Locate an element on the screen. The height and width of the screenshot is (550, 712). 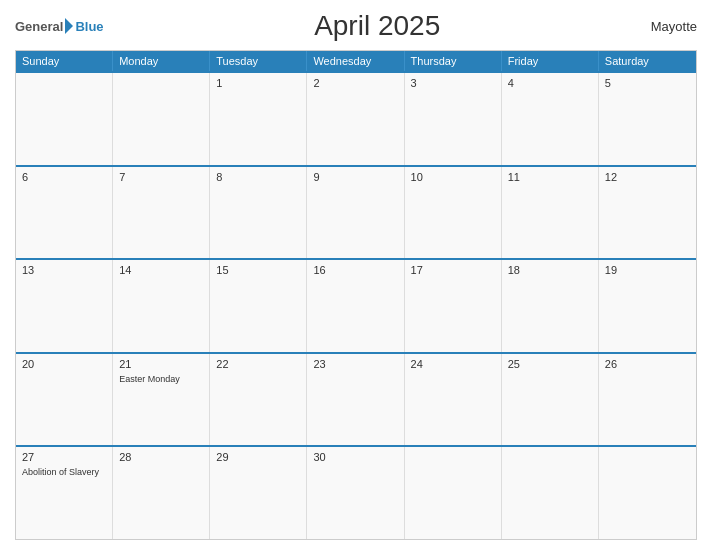
cell-day-number: 10 is located at coordinates (453, 177).